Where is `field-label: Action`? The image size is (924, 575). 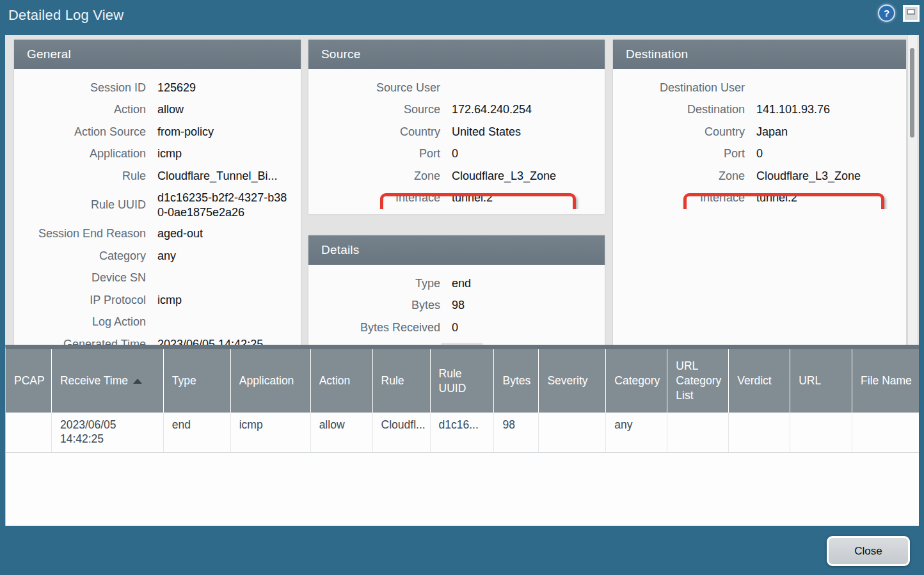
field-label: Action is located at coordinates (80, 110).